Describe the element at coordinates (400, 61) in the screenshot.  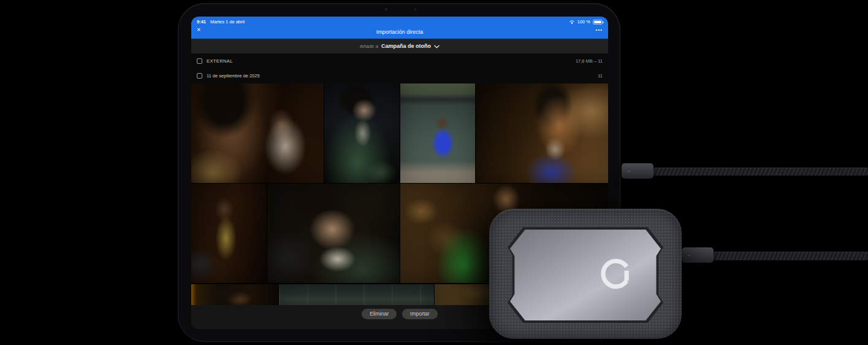
I see `source-row-external: EXTERNAL 17,6 MB – 11` at that location.